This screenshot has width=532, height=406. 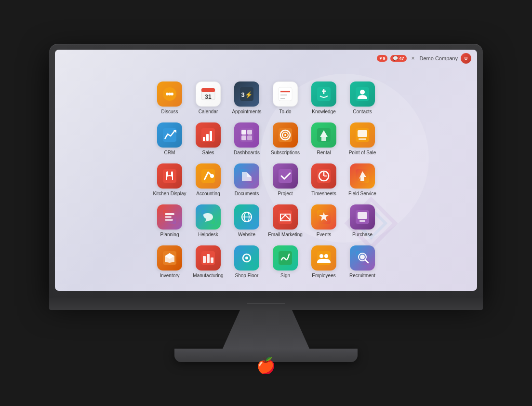 I want to click on emailmarketing-label: Email Marketing, so click(x=285, y=235).